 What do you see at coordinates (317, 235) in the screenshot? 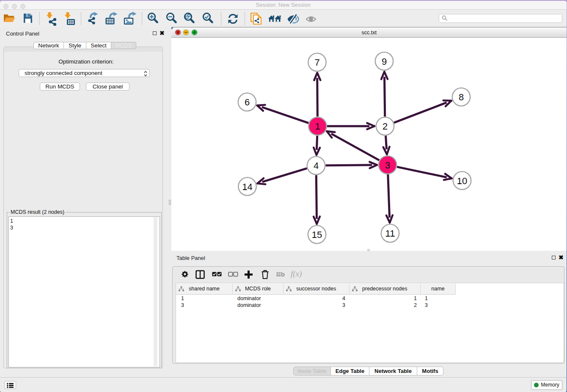
I see `svg-text: 15` at bounding box center [317, 235].